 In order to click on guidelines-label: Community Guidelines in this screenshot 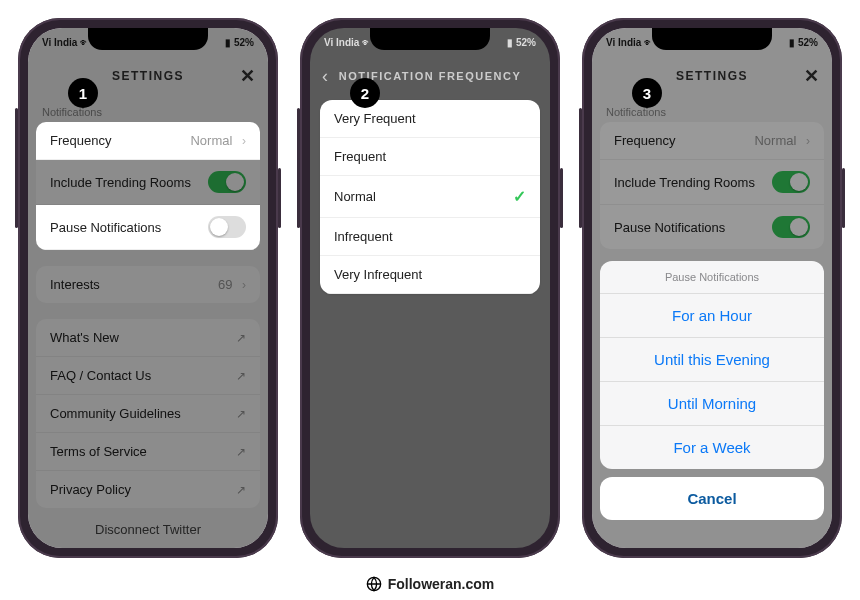, I will do `click(116, 414)`.